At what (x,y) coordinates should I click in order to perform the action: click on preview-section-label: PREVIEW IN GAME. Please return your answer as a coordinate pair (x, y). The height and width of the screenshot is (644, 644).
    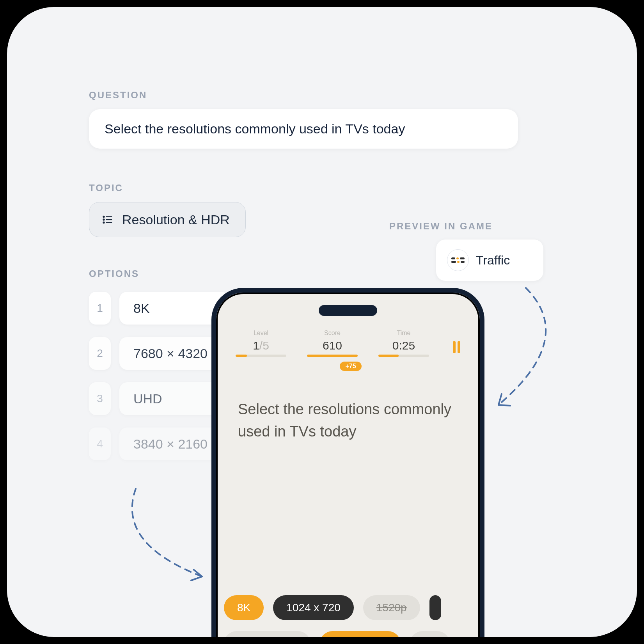
    Looking at the image, I should click on (441, 226).